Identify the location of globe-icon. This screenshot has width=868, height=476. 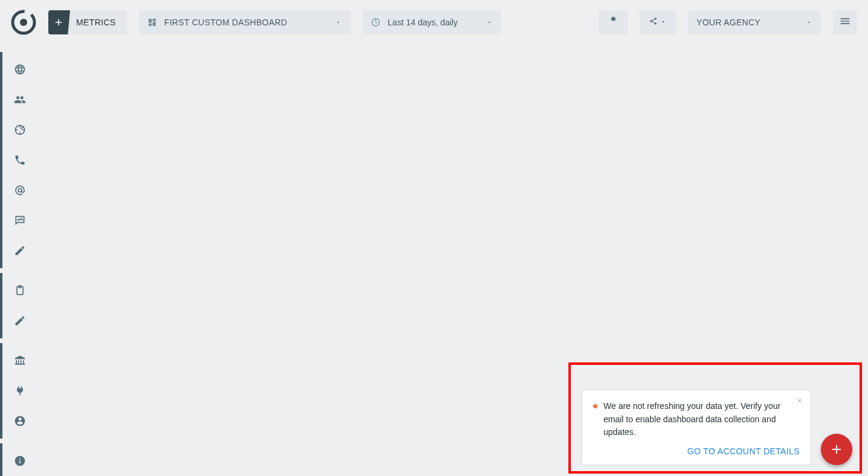
(20, 69).